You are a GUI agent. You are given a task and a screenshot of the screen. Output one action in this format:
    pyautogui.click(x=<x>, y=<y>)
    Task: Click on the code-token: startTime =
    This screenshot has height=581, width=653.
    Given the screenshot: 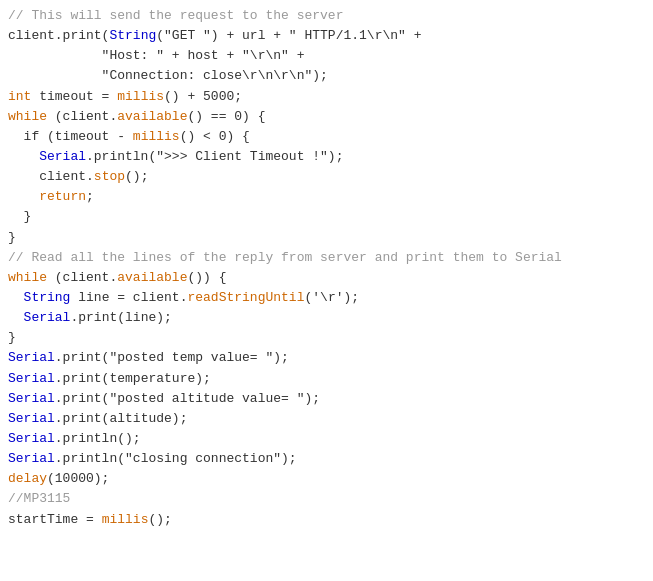 What is the action you would take?
    pyautogui.click(x=55, y=520)
    